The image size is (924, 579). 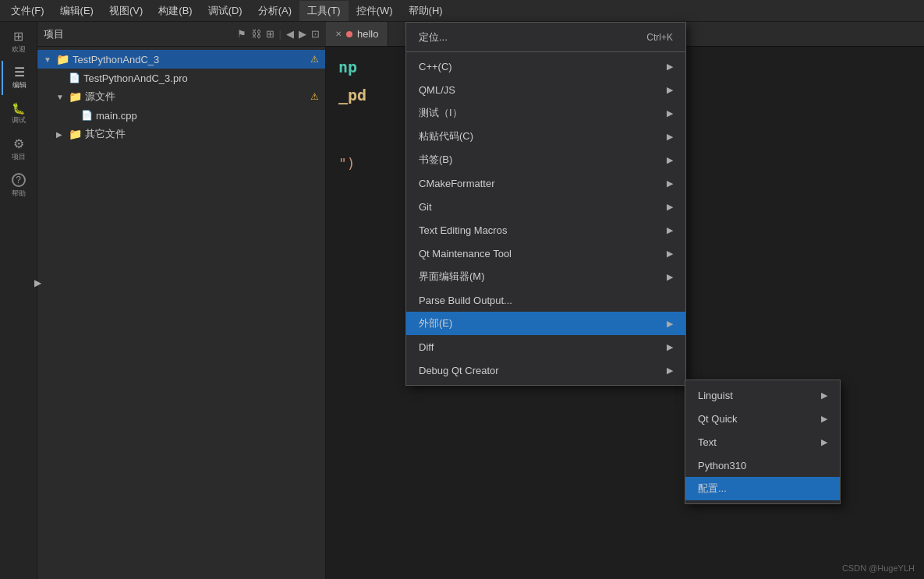 I want to click on menu-bookmark-label: 书签(B), so click(x=435, y=160).